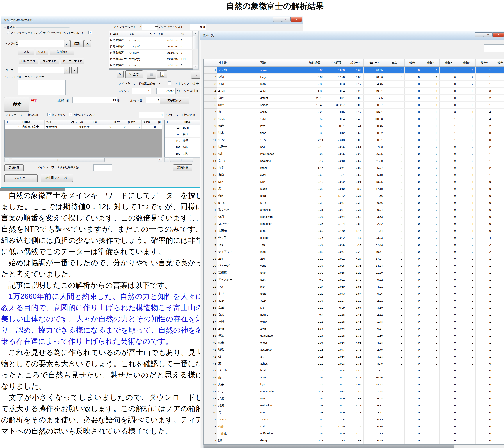  Describe the element at coordinates (354, 154) in the screenshot. I see `table-row: 13知性intelligence2.060.0560.2536.65000031` at that location.